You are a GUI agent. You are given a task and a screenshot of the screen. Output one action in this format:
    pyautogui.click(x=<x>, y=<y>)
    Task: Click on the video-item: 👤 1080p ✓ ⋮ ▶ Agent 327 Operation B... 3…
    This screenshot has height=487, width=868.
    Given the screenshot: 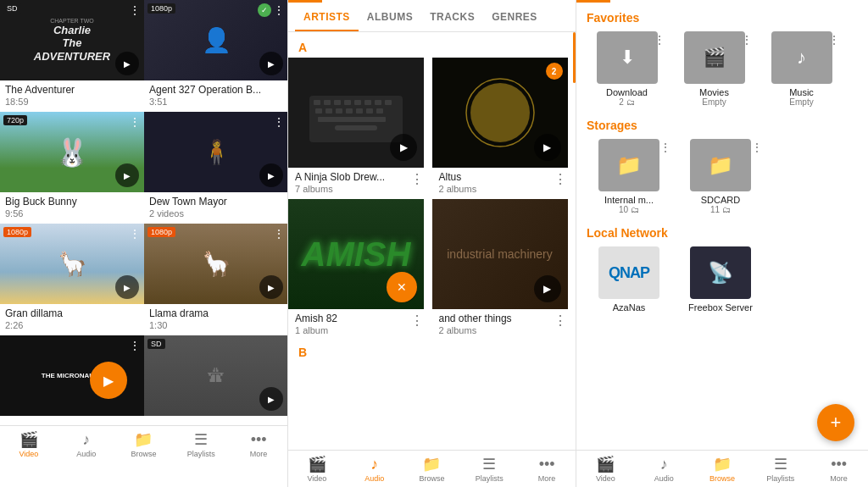 What is the action you would take?
    pyautogui.click(x=216, y=56)
    